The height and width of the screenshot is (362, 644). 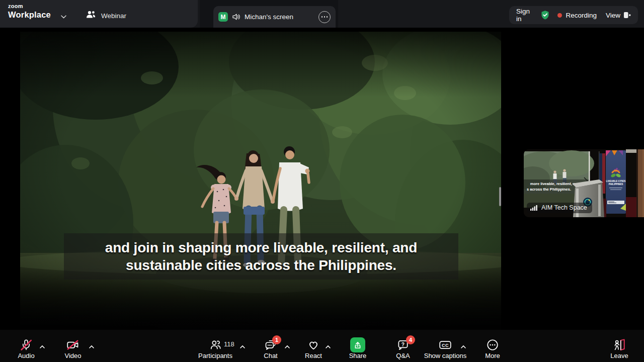 I want to click on connection-bars-icon, so click(x=534, y=208).